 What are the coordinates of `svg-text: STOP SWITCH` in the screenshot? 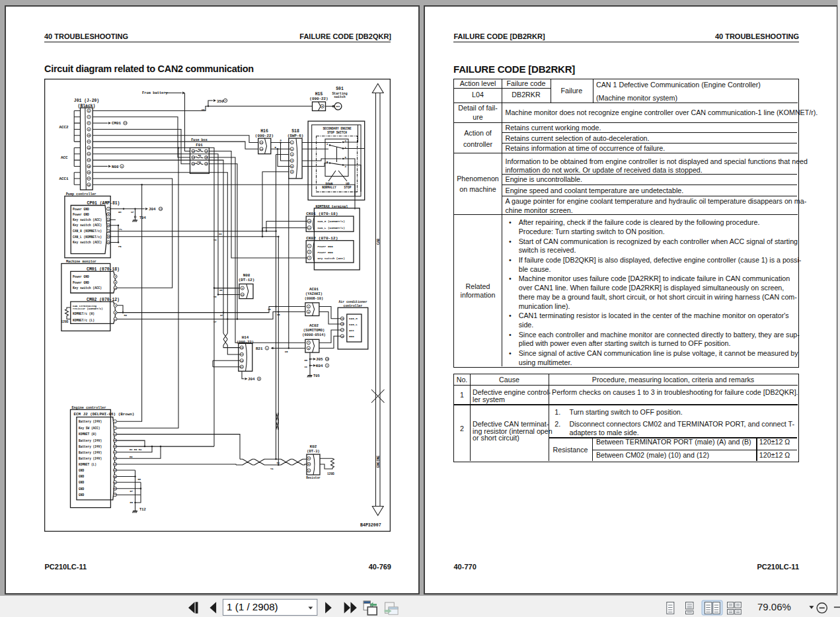 It's located at (337, 132).